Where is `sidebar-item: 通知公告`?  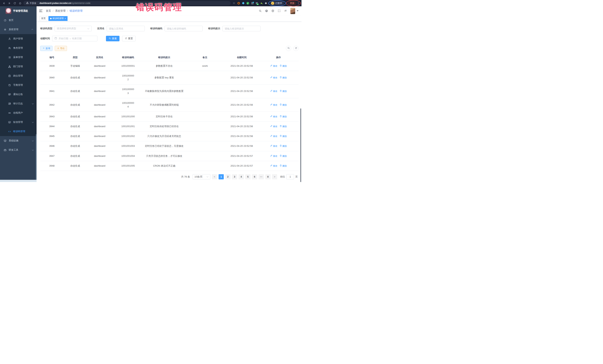
sidebar-item: 通知公告 is located at coordinates (18, 94).